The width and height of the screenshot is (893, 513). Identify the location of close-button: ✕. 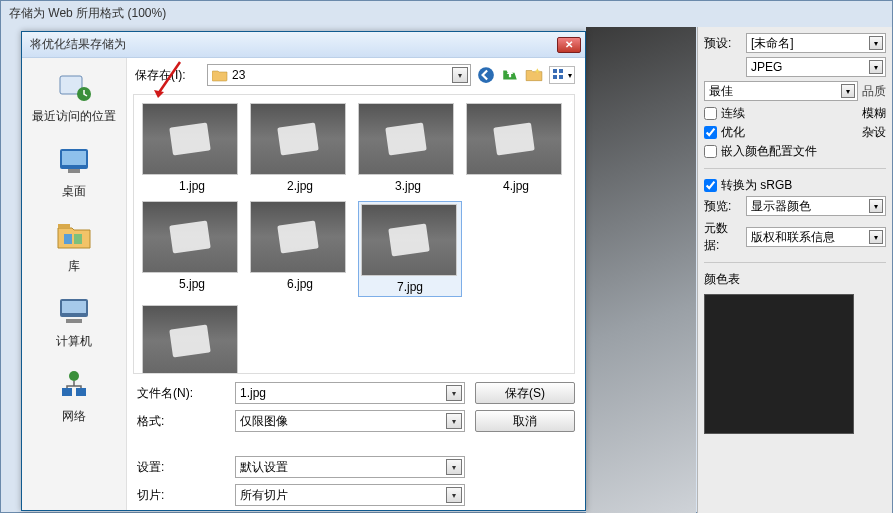
(569, 45).